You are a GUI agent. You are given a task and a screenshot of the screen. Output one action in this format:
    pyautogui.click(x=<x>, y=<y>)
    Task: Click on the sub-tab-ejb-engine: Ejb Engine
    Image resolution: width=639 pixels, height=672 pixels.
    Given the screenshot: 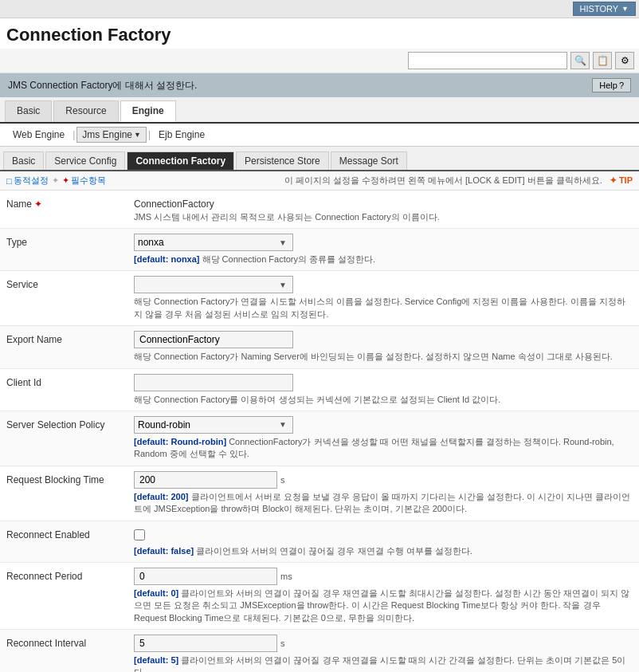 What is the action you would take?
    pyautogui.click(x=182, y=135)
    